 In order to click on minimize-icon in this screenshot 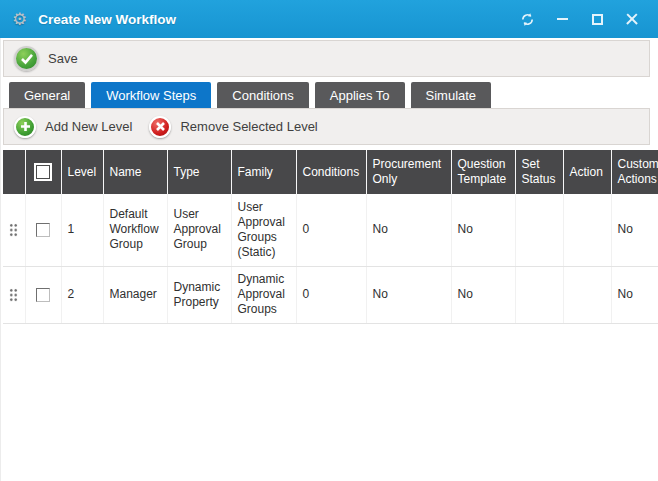, I will do `click(562, 19)`.